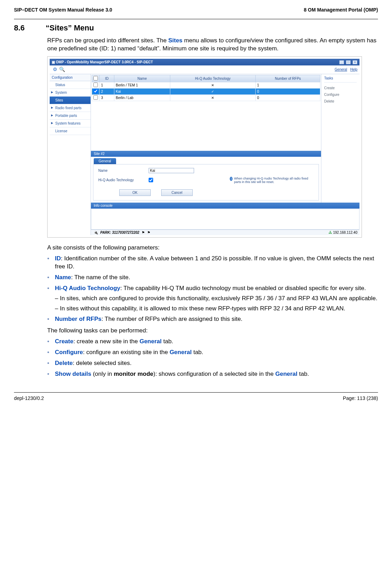 Image resolution: width=392 pixels, height=563 pixels. I want to click on toolbar-link-general: General, so click(341, 69).